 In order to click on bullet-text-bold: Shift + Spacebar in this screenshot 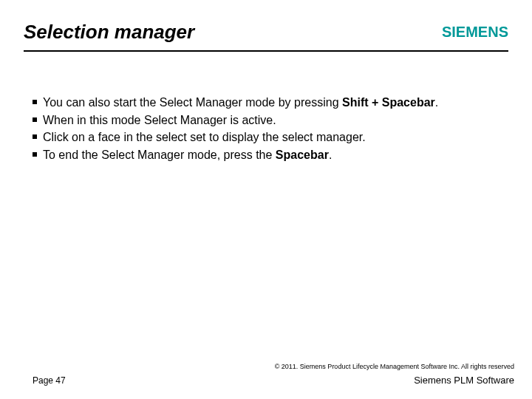, I will do `click(389, 102)`.